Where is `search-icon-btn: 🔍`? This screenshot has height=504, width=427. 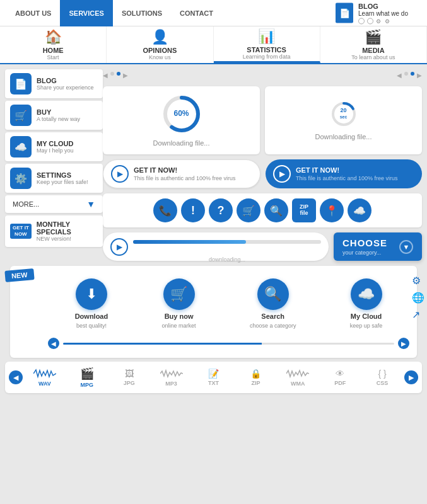 search-icon-btn: 🔍 is located at coordinates (276, 210).